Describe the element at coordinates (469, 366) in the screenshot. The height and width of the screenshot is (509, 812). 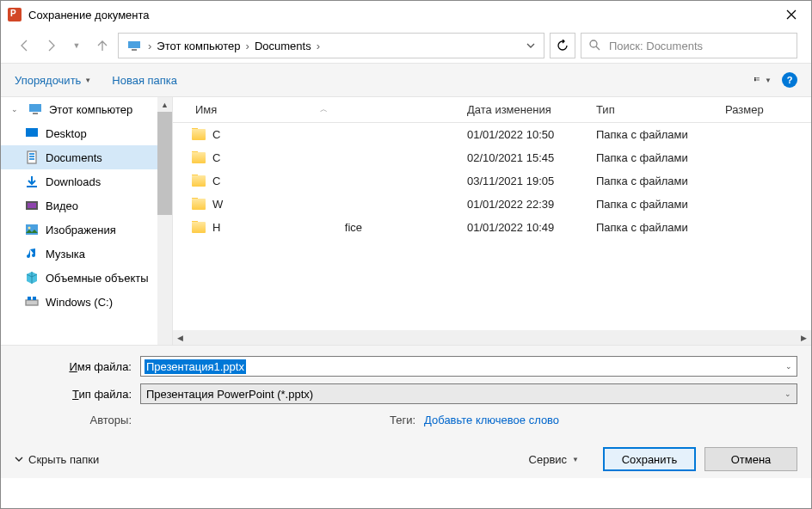
I see `filename-input: Презентация1.pptx ⌄` at that location.